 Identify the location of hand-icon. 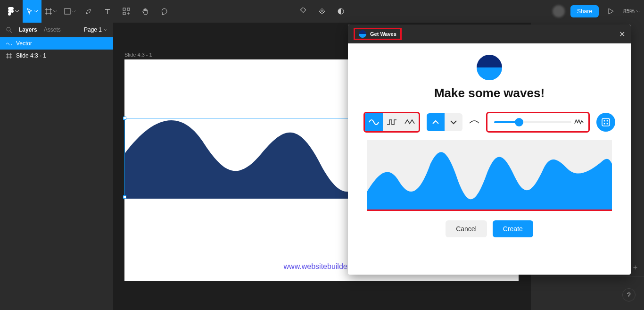
(145, 11).